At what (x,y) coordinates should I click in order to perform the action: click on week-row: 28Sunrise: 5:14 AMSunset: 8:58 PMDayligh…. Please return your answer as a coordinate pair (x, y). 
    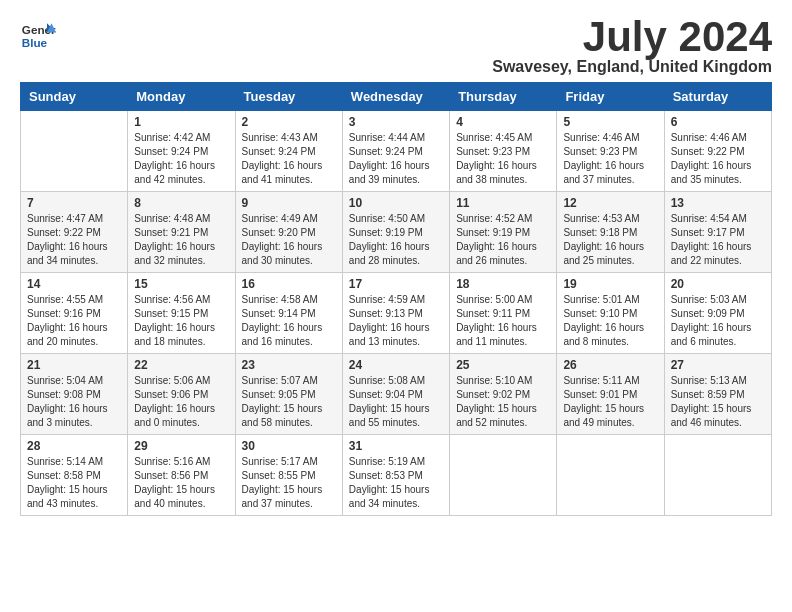
    Looking at the image, I should click on (396, 476).